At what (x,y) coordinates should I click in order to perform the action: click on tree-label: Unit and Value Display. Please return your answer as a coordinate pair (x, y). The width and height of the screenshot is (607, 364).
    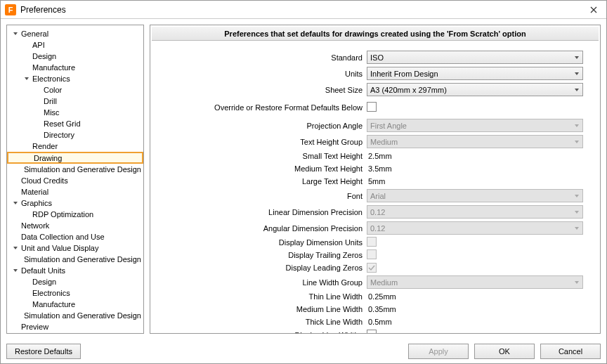
    Looking at the image, I should click on (60, 248).